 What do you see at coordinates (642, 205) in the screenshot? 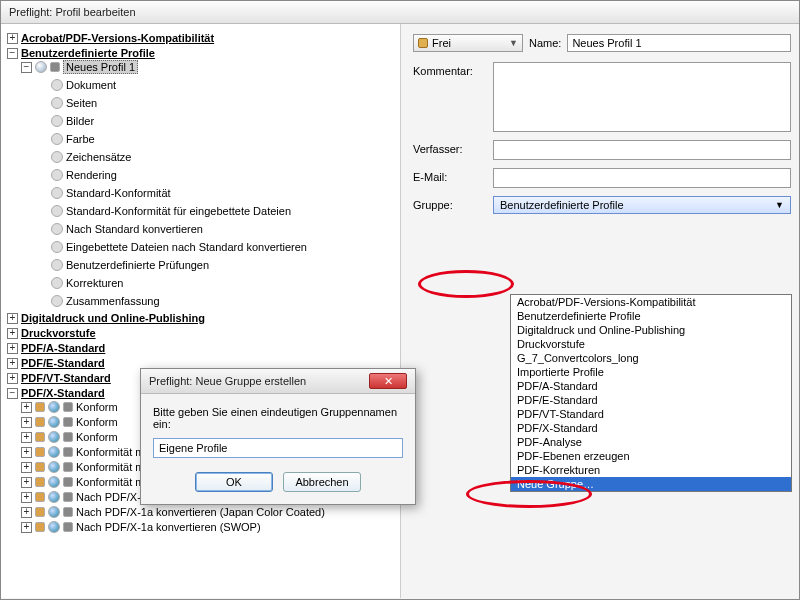
I see `gruppe-select: Benutzerdefinierte Profile ▼` at bounding box center [642, 205].